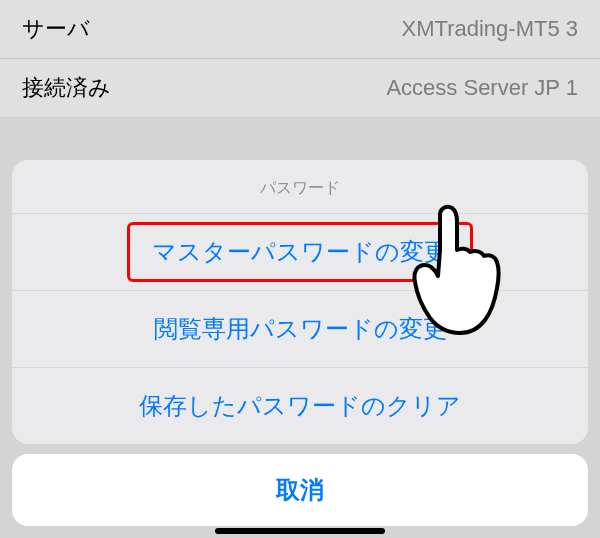 The image size is (600, 538). What do you see at coordinates (300, 490) in the screenshot?
I see `cancel-label: 取消` at bounding box center [300, 490].